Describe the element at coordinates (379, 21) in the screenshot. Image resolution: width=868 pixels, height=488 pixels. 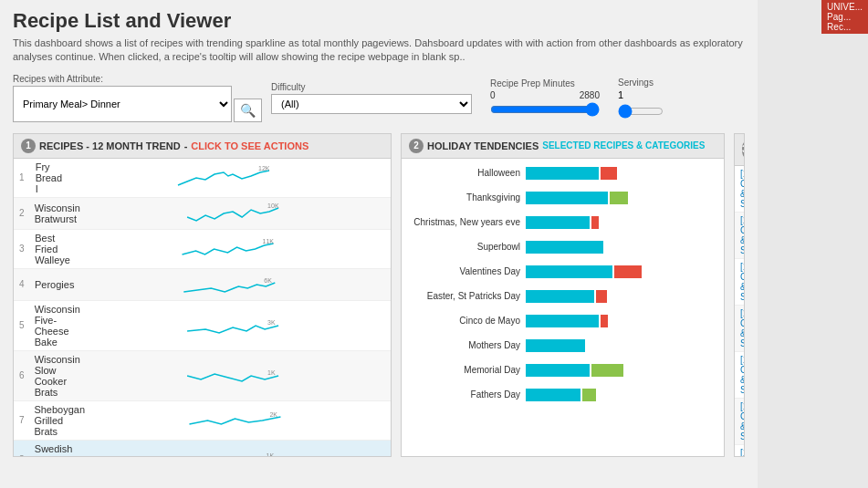
I see `page-title: Recipe List and Viewer` at that location.